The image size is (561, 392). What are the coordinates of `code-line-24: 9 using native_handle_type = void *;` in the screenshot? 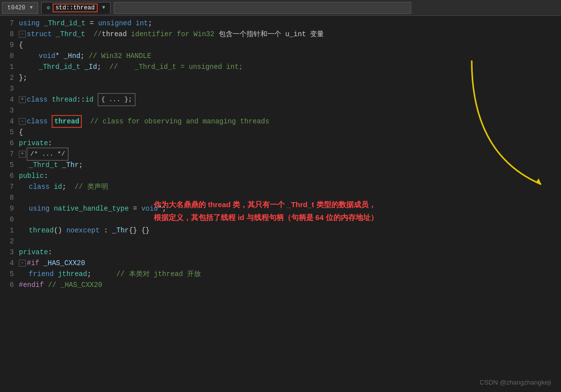 It's located at (283, 209).